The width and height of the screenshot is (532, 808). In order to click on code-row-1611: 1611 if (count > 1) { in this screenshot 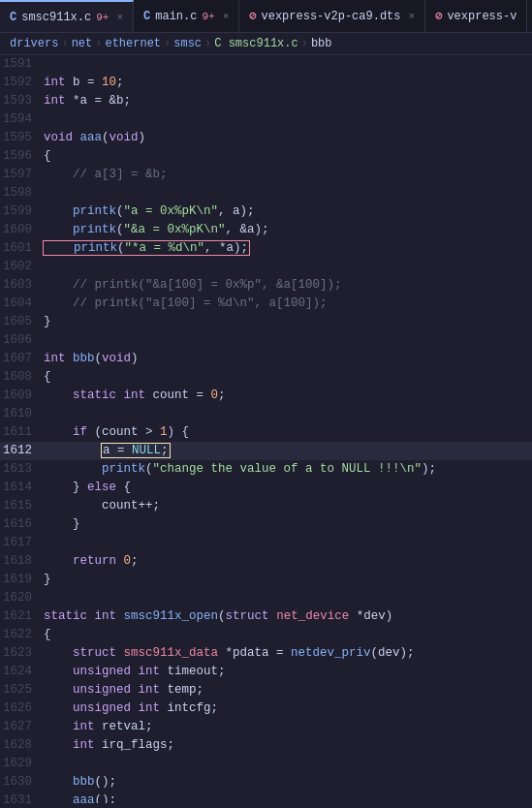, I will do `click(266, 432)`.